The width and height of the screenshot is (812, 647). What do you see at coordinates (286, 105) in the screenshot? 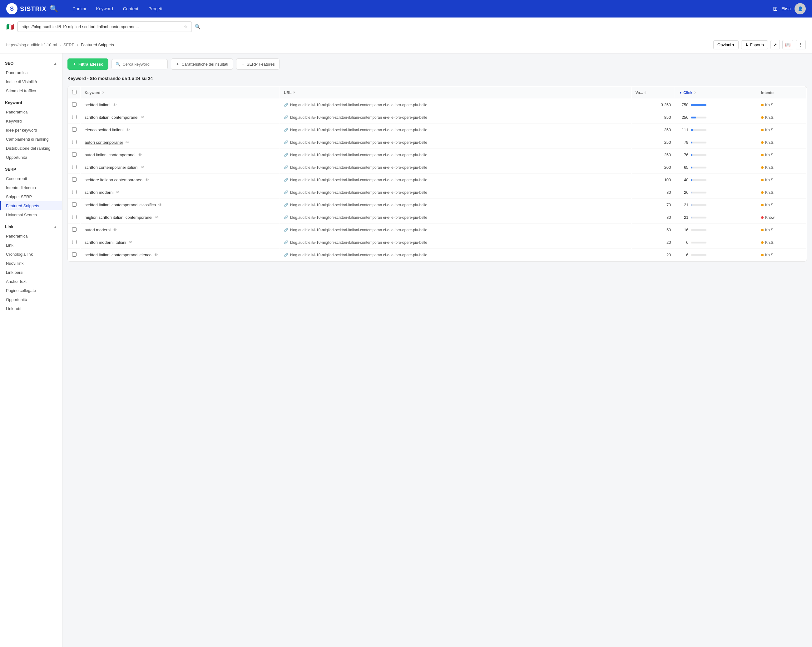
I see `url-link-icon-0: 🔗` at bounding box center [286, 105].